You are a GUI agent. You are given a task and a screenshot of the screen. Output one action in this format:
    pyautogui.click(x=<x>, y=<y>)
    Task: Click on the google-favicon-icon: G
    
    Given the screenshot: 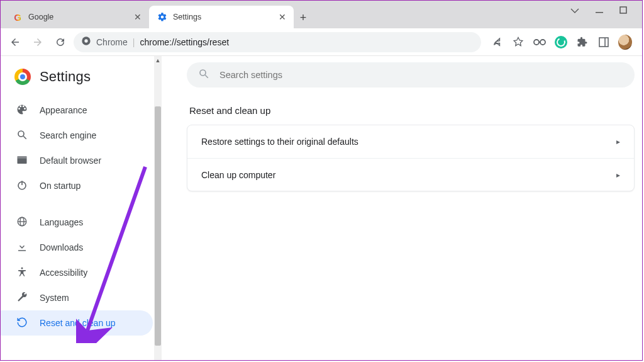 What is the action you would take?
    pyautogui.click(x=18, y=17)
    